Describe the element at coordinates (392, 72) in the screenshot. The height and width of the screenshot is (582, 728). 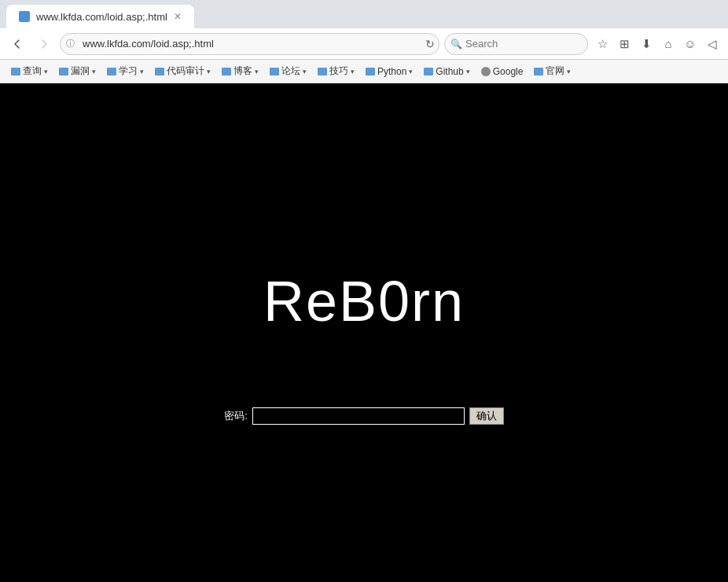
I see `bookmark-label: Python` at that location.